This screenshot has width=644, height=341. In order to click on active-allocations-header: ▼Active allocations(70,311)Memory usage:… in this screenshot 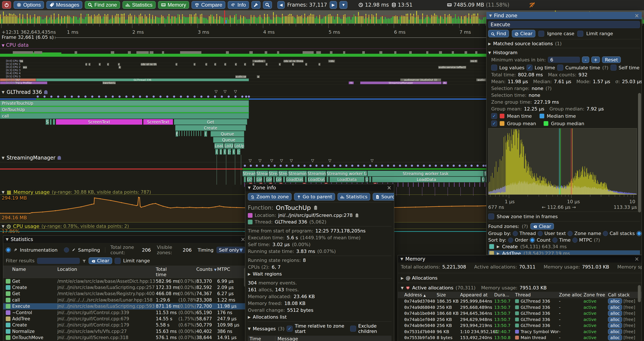, I will do `click(520, 288)`.